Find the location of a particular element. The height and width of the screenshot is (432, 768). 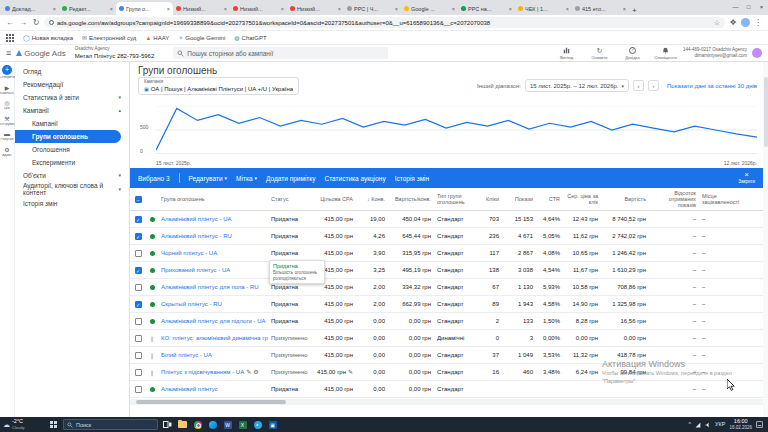

taskbar-weather: ☁ -2°C Cloudy is located at coordinates (23, 424).